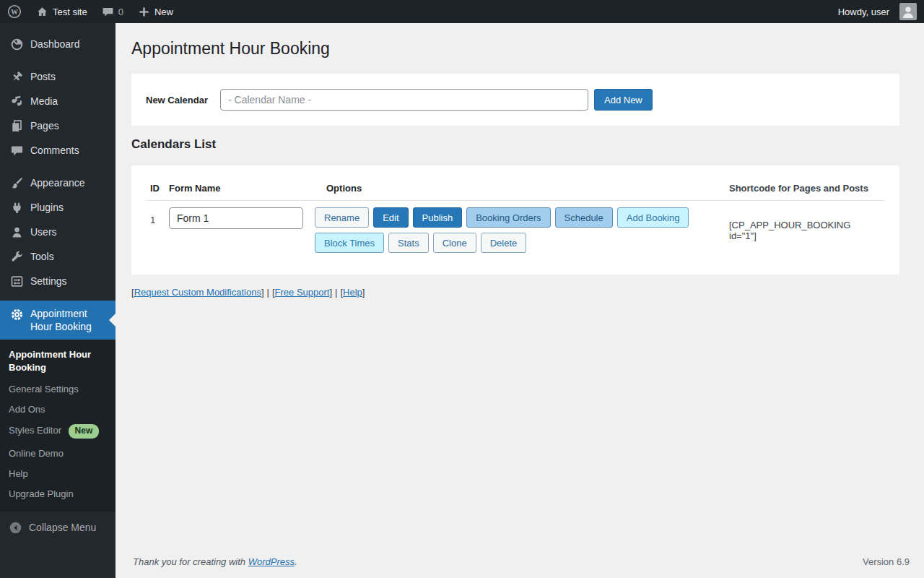 This screenshot has height=578, width=924. What do you see at coordinates (45, 126) in the screenshot?
I see `sidebar-item-label: Pages` at bounding box center [45, 126].